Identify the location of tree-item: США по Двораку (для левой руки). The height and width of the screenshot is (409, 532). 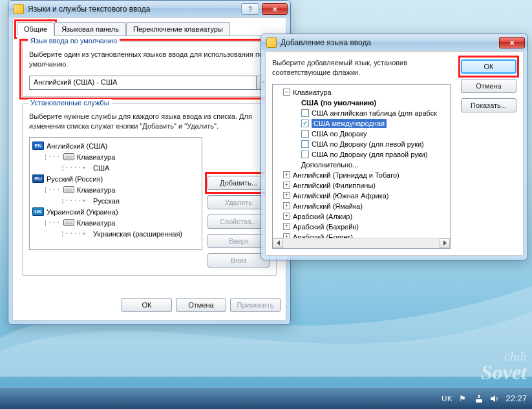
(368, 144).